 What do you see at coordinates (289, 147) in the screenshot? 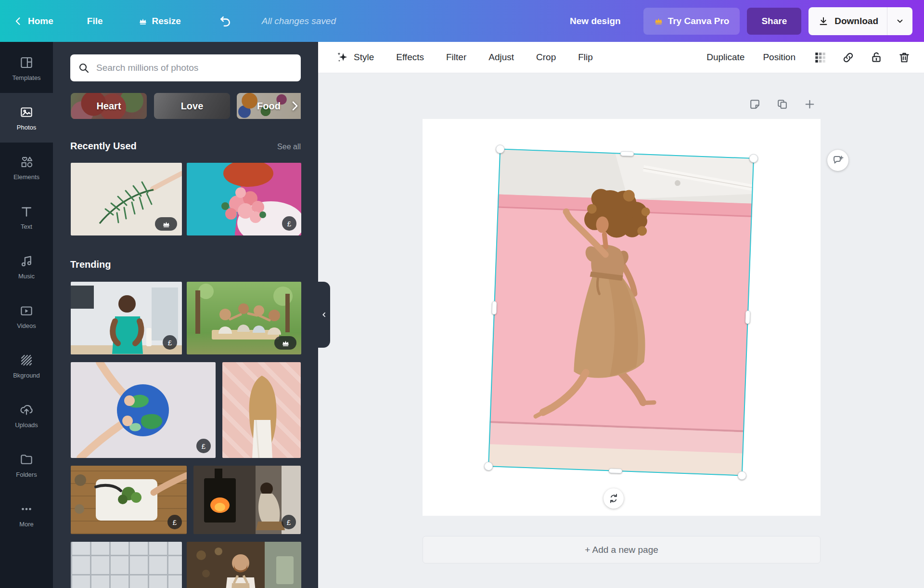
I see `see-all-link: See all` at bounding box center [289, 147].